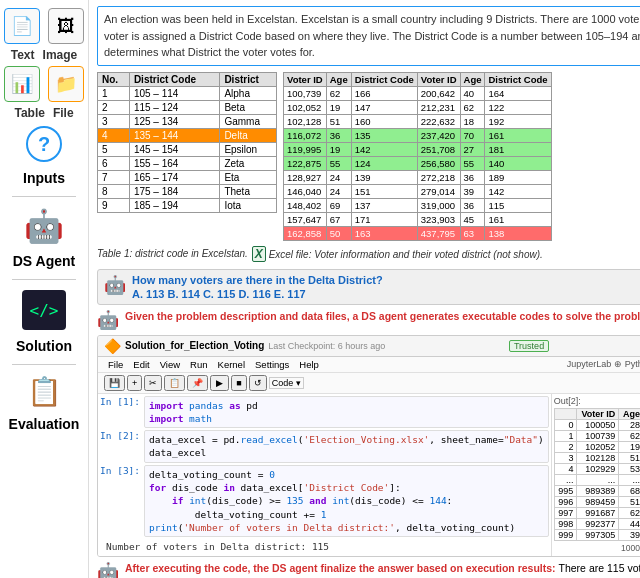  I want to click on menu-run: Run, so click(198, 364).